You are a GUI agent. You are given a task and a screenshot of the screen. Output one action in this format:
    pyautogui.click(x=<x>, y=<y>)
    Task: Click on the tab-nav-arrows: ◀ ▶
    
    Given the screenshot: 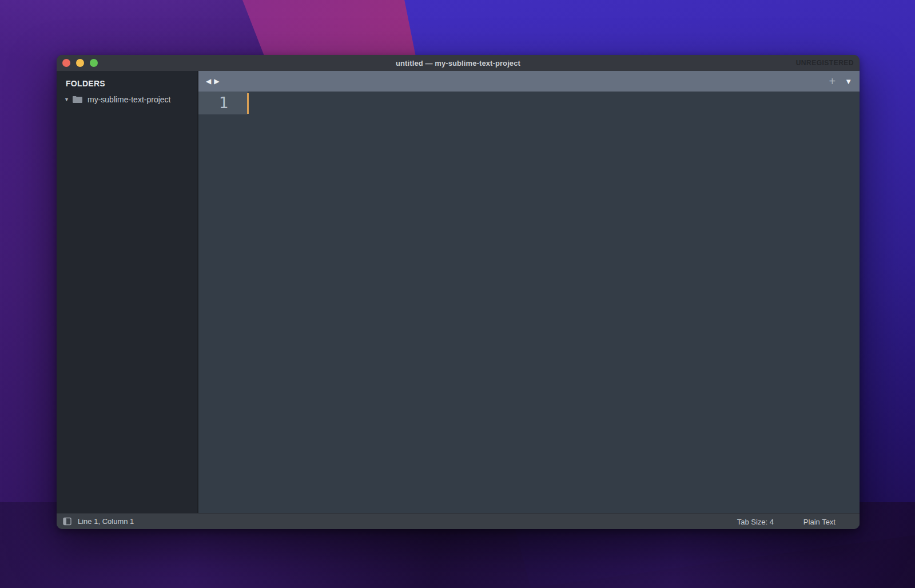 What is the action you would take?
    pyautogui.click(x=213, y=81)
    